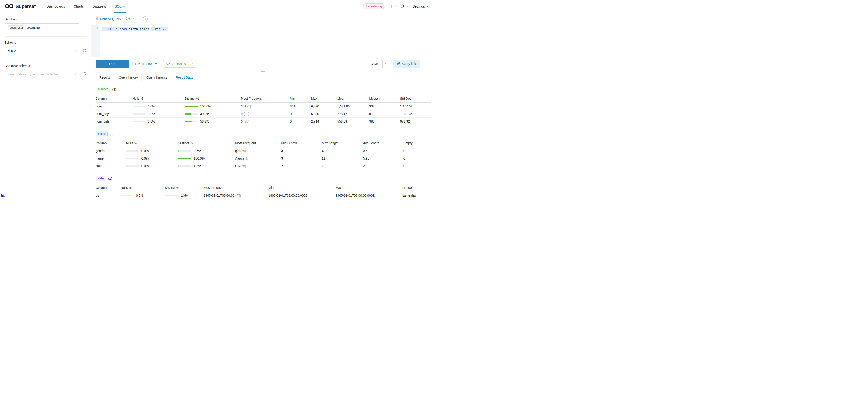 Image resolution: width=868 pixels, height=395 pixels. I want to click on col-header: Range, so click(417, 188).